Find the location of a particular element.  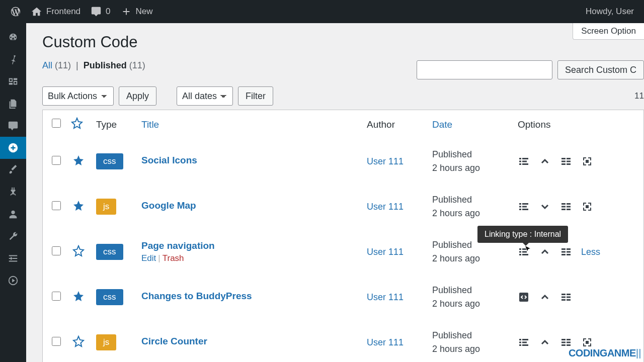

search-input is located at coordinates (485, 70).